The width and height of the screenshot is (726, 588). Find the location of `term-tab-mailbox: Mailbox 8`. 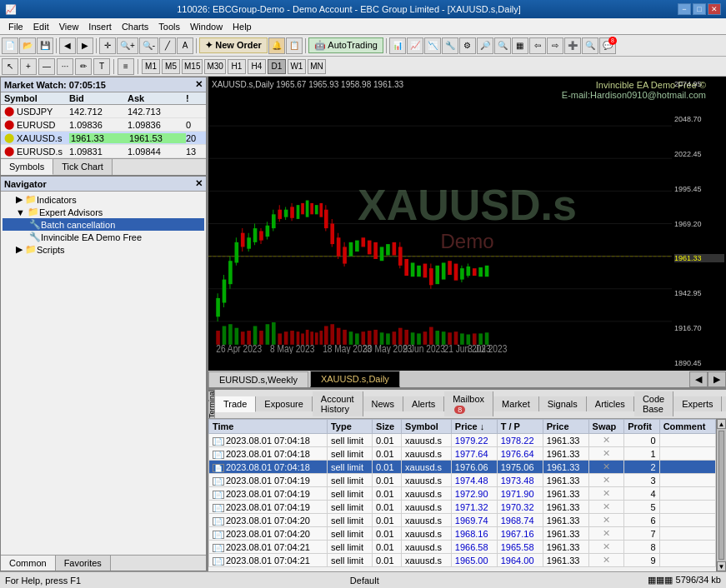

term-tab-mailbox: Mailbox 8 is located at coordinates (468, 404).